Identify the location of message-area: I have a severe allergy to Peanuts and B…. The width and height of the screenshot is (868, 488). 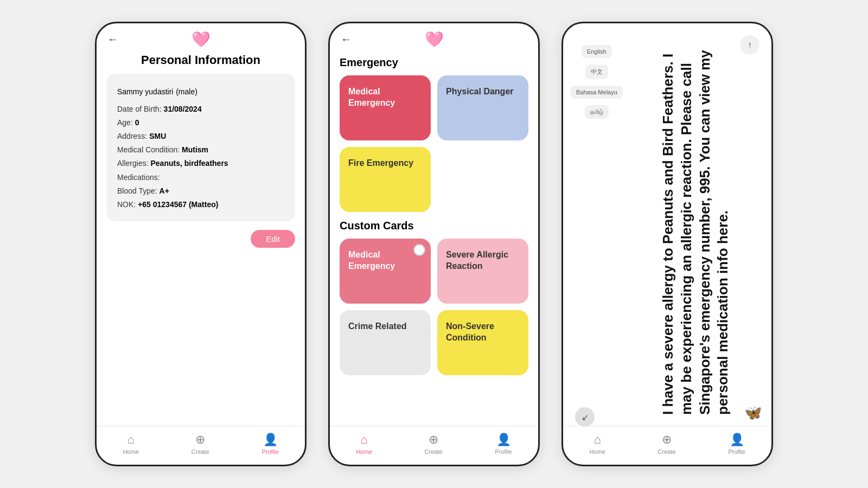
(699, 230).